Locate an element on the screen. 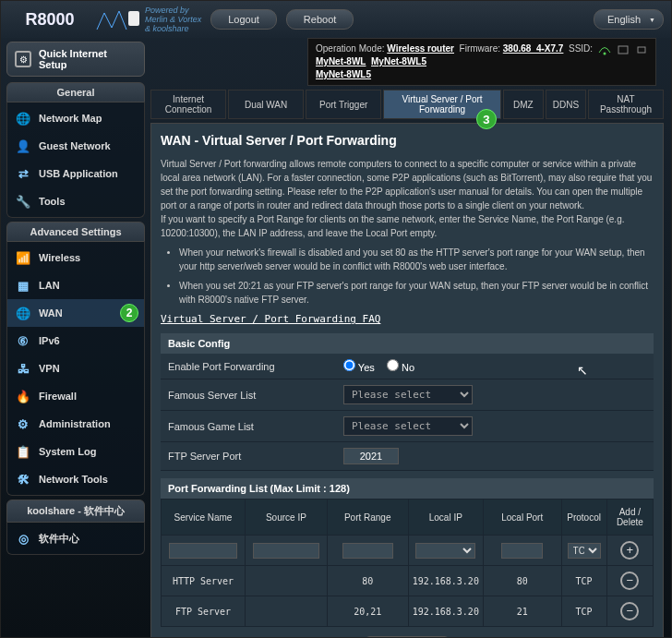 The width and height of the screenshot is (672, 638). usb-icon: ⇄ is located at coordinates (23, 174).